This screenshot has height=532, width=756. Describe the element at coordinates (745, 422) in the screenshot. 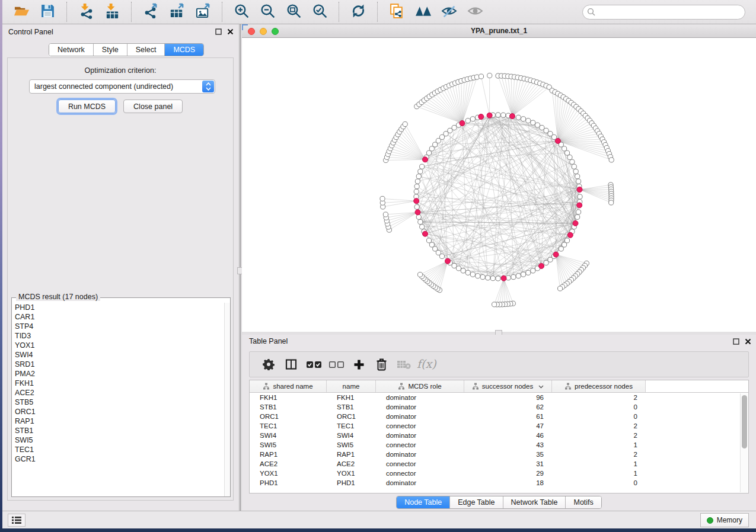

I see `table-scrollbar-thumb` at that location.